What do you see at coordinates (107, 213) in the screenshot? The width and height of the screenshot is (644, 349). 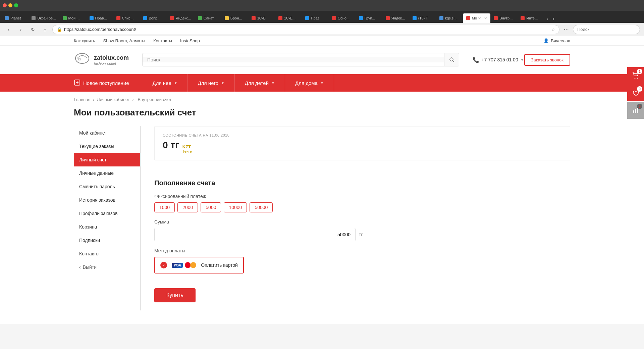 I see `sidebar-item-order-profiles: Профили заказов` at bounding box center [107, 213].